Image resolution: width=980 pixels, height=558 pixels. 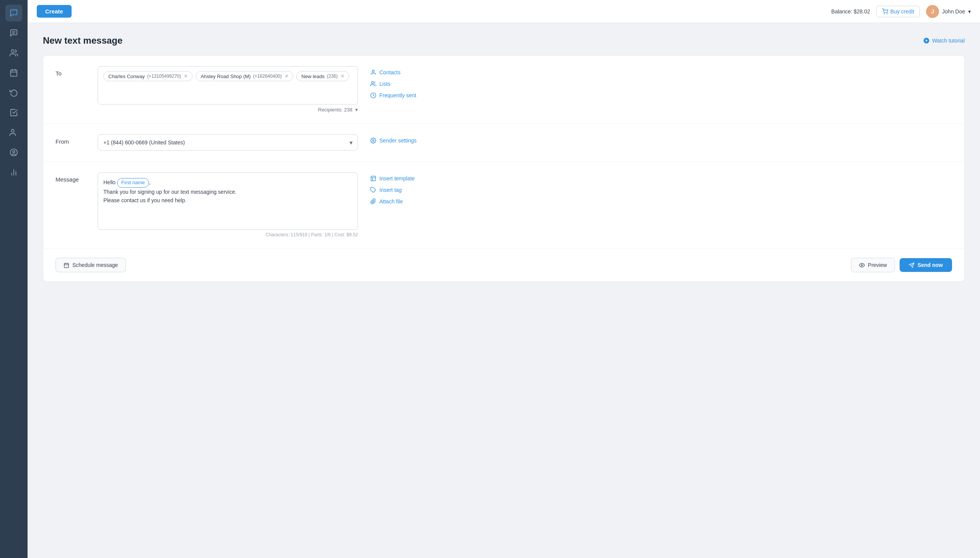 What do you see at coordinates (398, 141) in the screenshot?
I see `sender-settings-label: Sender settings` at bounding box center [398, 141].